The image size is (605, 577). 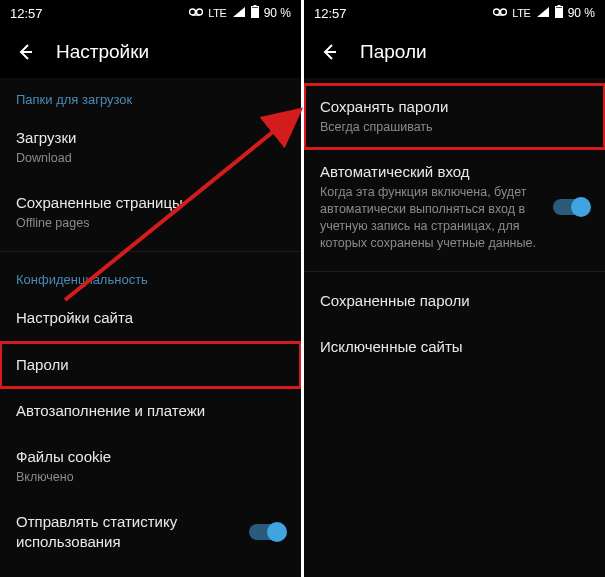 I want to click on page-title: Пароли, so click(x=394, y=52).